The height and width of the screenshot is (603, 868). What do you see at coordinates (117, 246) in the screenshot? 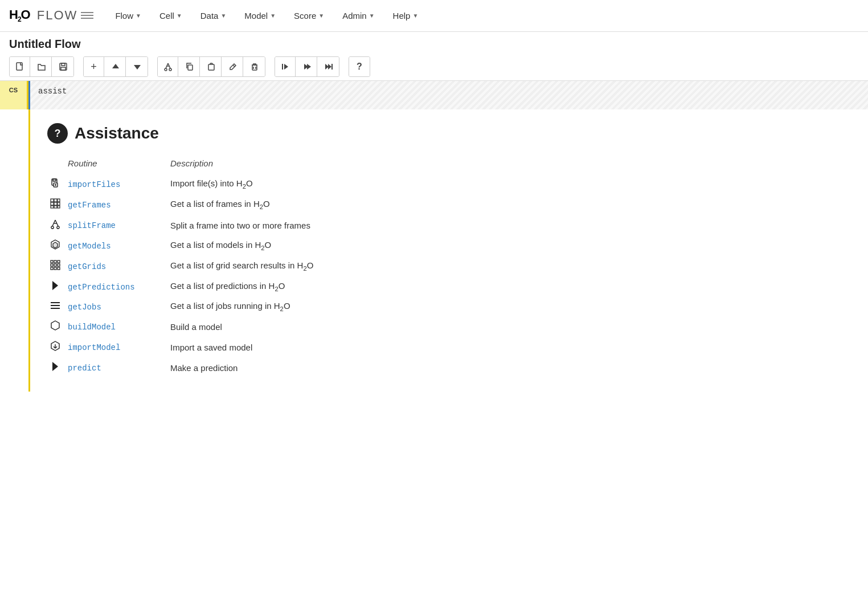
I see `routine-link-cell: getModels` at bounding box center [117, 246].